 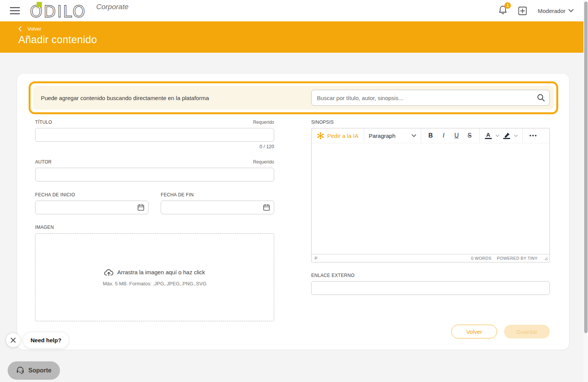 I want to click on headset-icon, so click(x=20, y=371).